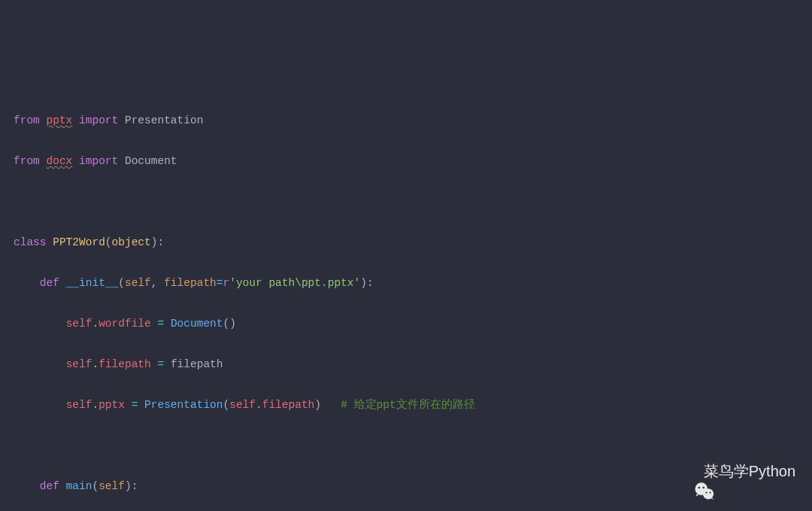 Image resolution: width=812 pixels, height=511 pixels. What do you see at coordinates (132, 242) in the screenshot?
I see `base-class: object` at bounding box center [132, 242].